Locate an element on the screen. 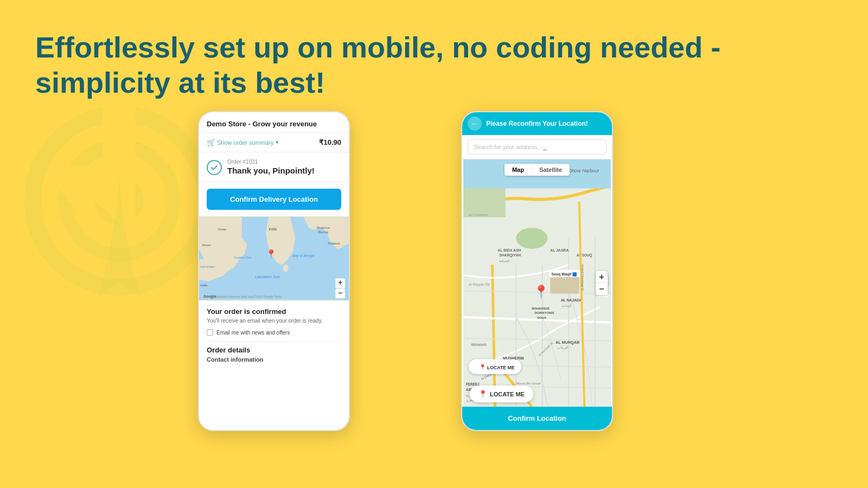  zoom-out-button: − is located at coordinates (602, 289).